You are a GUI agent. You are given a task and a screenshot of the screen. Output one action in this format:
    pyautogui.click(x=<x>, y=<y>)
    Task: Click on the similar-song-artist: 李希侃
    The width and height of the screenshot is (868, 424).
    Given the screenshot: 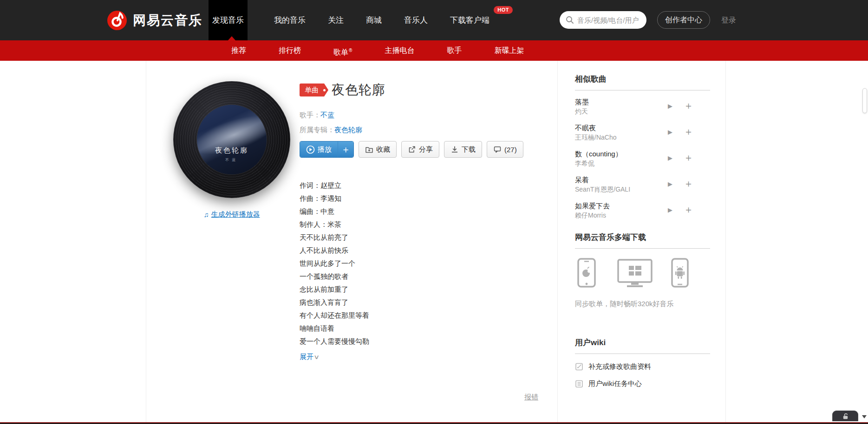 What is the action you would take?
    pyautogui.click(x=620, y=164)
    